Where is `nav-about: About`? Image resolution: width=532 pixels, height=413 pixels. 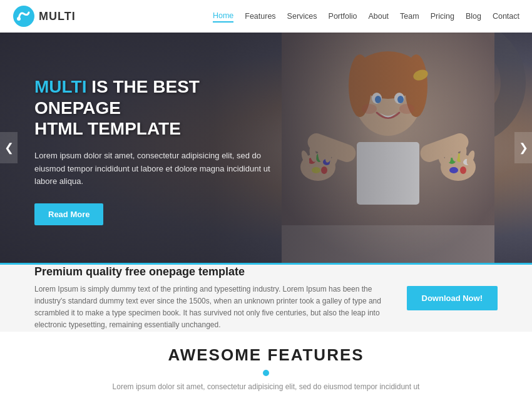 nav-about: About is located at coordinates (378, 16).